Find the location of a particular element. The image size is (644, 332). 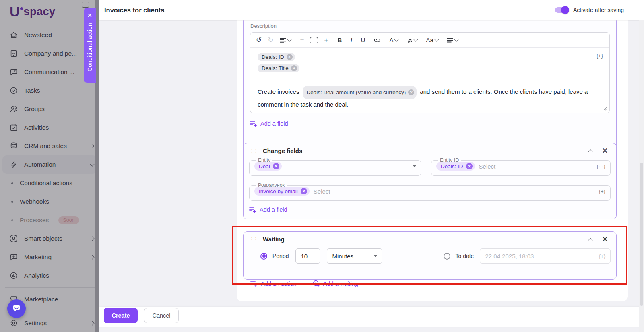

action-section-change-fields: ⋮⋮ Change fields ✕ Entity Deal ✕ is located at coordinates (430, 181).